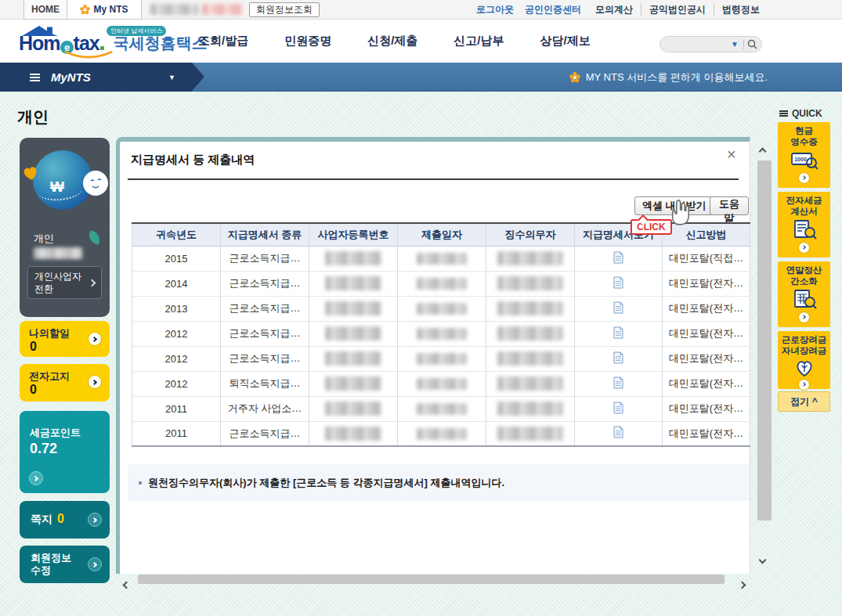  I want to click on click-annotation: CLICK, so click(652, 227).